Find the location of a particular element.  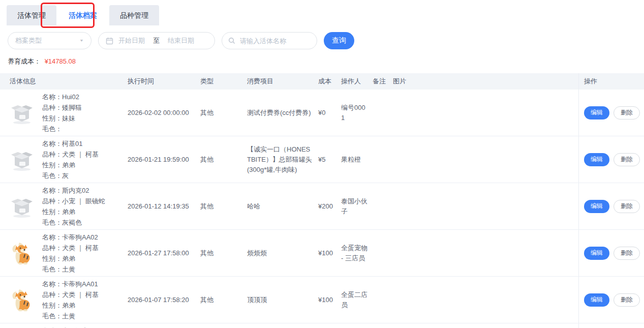

table-header: 活体信息 执行时间 类型 消费项目 成本 操作人 备注 图片 操作 is located at coordinates (322, 81).